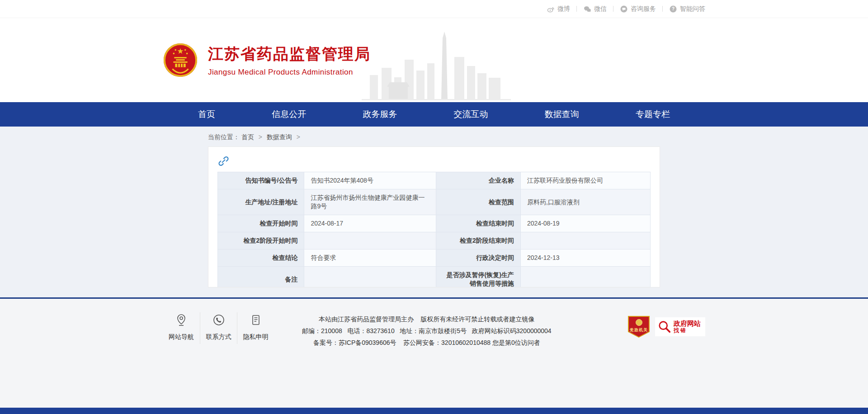 The width and height of the screenshot is (868, 414). Describe the element at coordinates (181, 320) in the screenshot. I see `map-pin-icon` at that location.